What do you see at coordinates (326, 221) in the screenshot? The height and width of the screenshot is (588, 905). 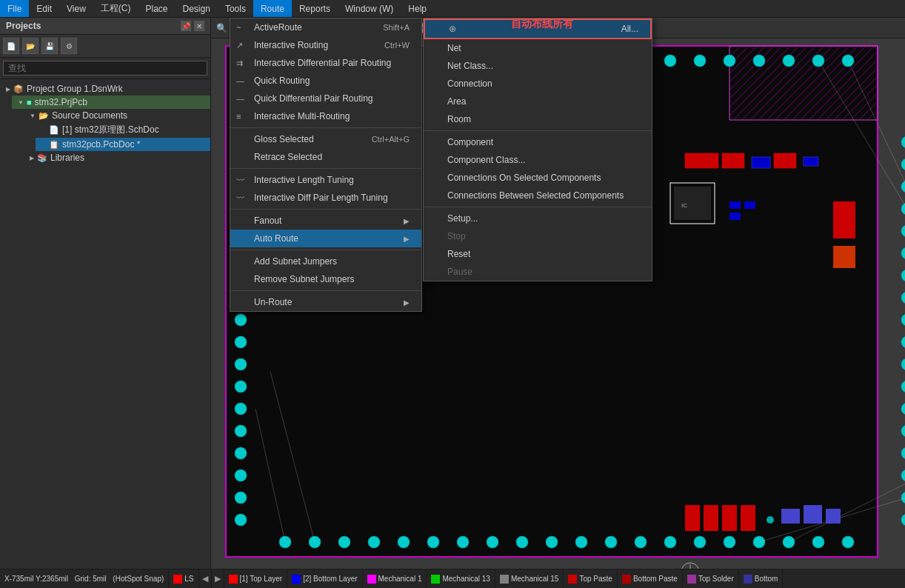 I see `menu-fanout: Fanout ▶` at bounding box center [326, 221].